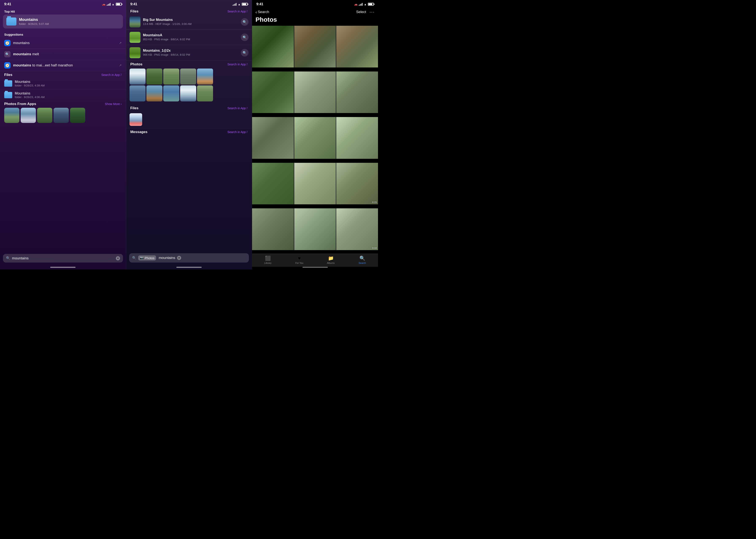 Image resolution: width=756 pixels, height=539 pixels. I want to click on tab-search: 🔍 Search, so click(362, 260).